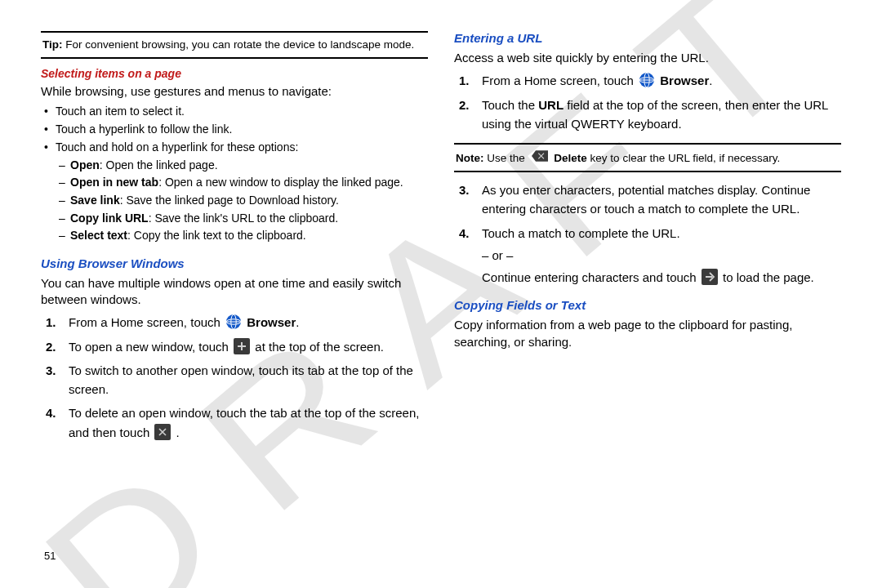 The height and width of the screenshot is (588, 882). I want to click on list-item: –Select text: Copy the link text to the …, so click(243, 236).